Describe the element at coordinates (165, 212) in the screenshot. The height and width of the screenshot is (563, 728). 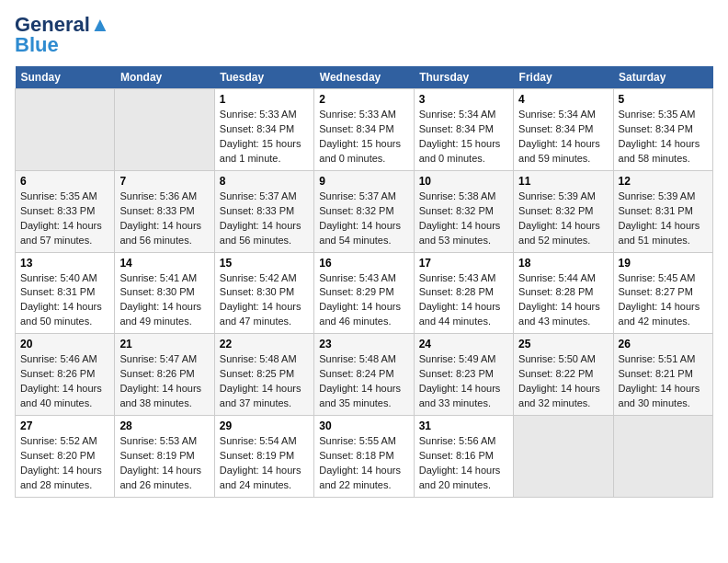
I see `calendar-cell: 7Sunrise: 5:36 AMSunset: 8:33 PMDaylight…` at that location.